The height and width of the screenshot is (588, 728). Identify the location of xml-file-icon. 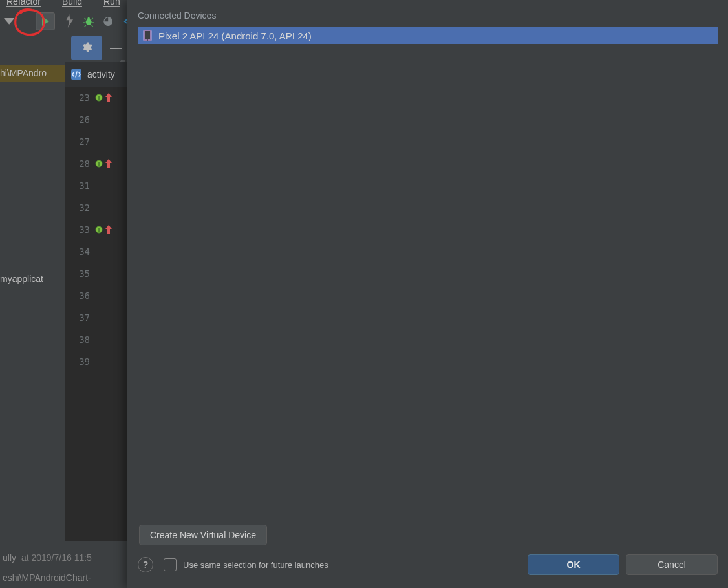
(76, 74).